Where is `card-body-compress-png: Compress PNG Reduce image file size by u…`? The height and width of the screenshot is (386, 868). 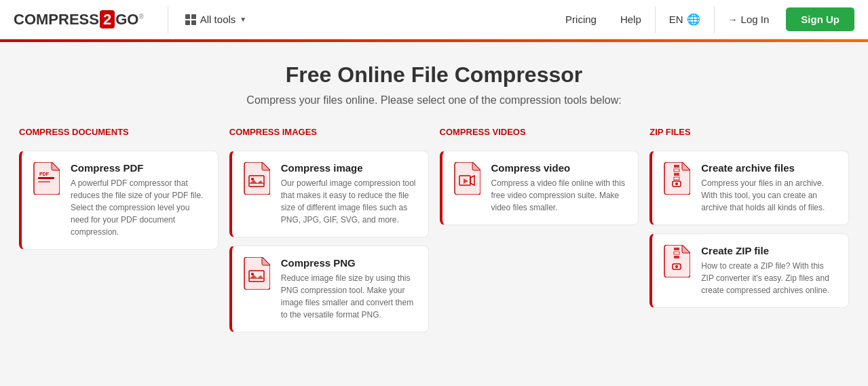 card-body-compress-png: Compress PNG Reduce image file size by u… is located at coordinates (349, 289).